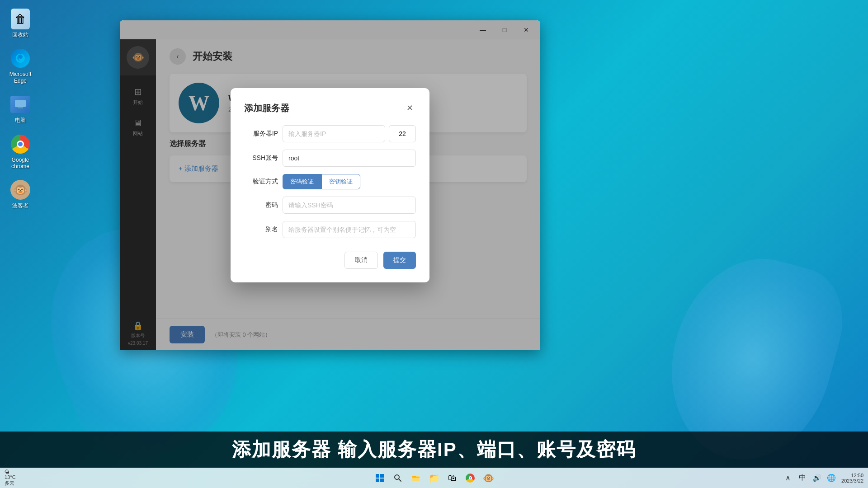  Describe the element at coordinates (261, 158) in the screenshot. I see `ssh-label: SSH账号` at that location.